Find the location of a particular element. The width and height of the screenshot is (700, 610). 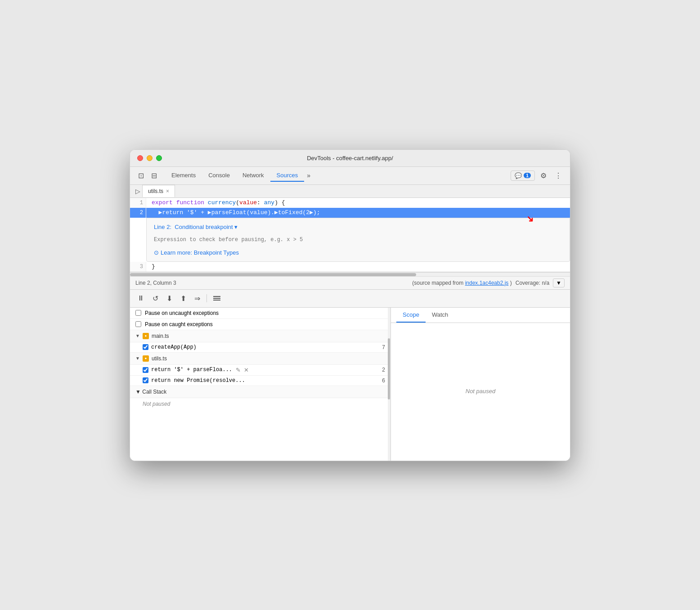

bp-row-return-dollar: return '$' + parseFloa... ✎ ✕ 2 ➜ is located at coordinates (260, 370).